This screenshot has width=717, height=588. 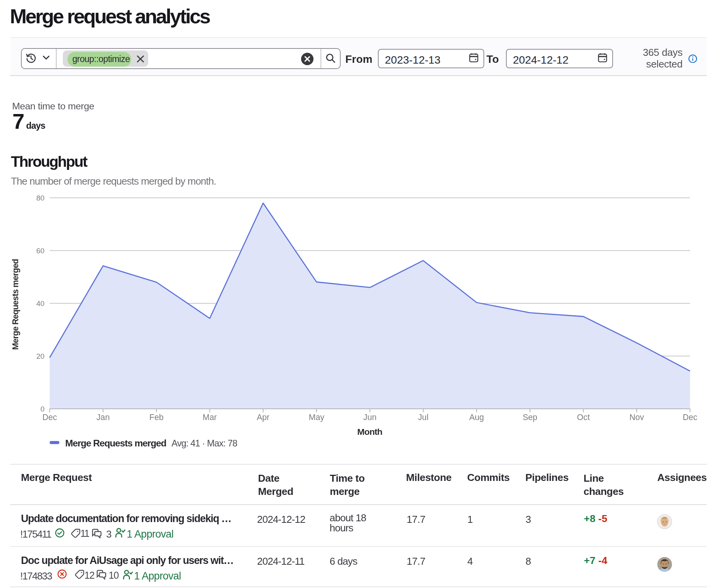 What do you see at coordinates (370, 432) in the screenshot?
I see `svg-text: Month` at bounding box center [370, 432].